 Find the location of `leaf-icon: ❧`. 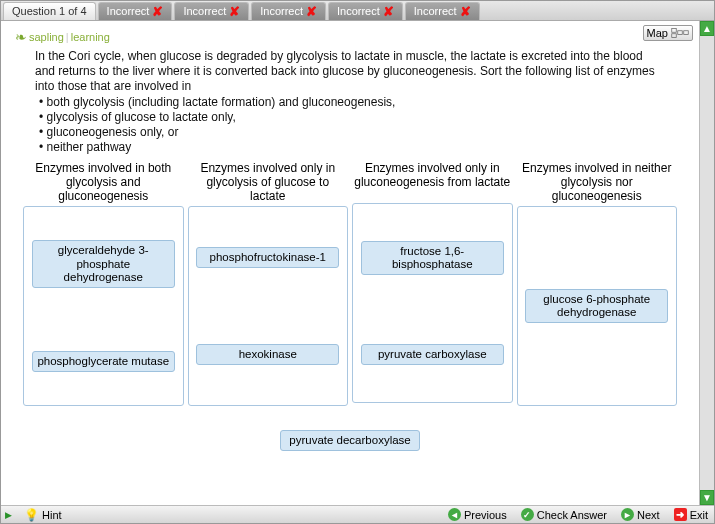

leaf-icon: ❧ is located at coordinates (21, 37).